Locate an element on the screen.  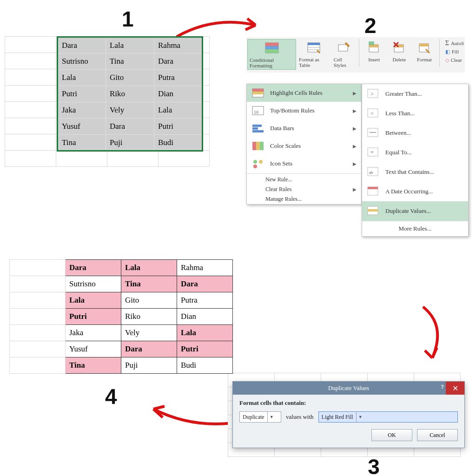
format-button: Format is located at coordinates (424, 51).